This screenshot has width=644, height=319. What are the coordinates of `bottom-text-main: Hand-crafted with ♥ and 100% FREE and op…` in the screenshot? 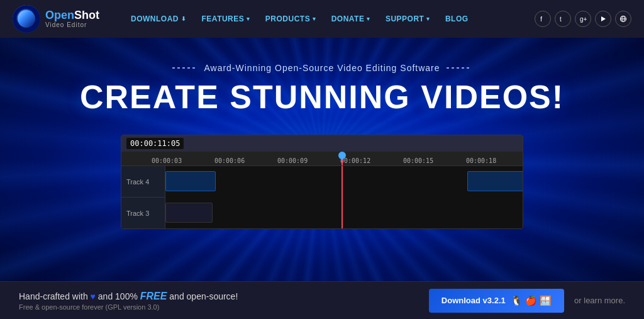 It's located at (224, 296).